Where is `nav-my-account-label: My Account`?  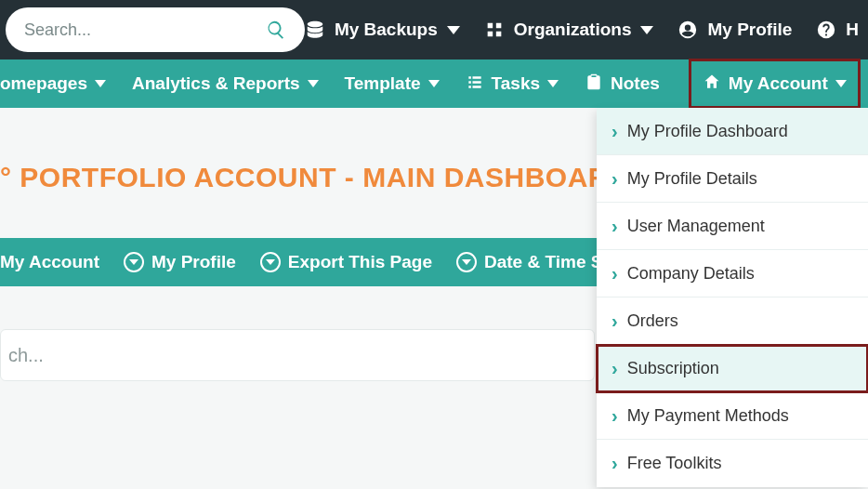 nav-my-account-label: My Account is located at coordinates (779, 84).